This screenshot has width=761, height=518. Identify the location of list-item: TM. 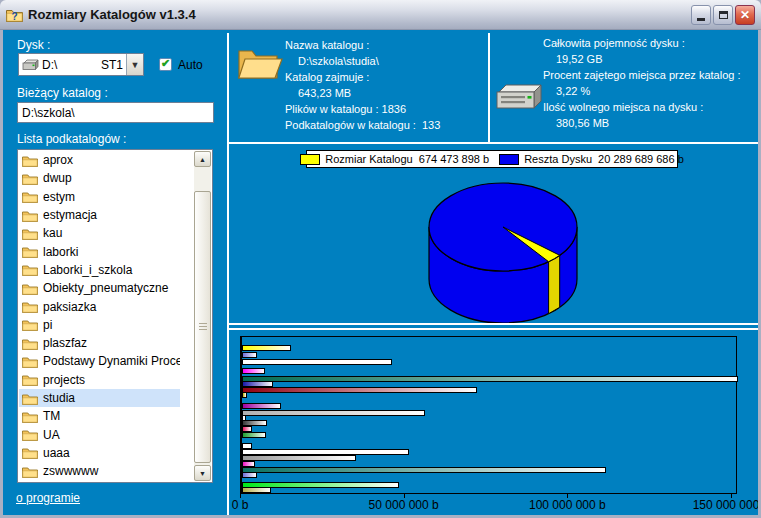
(100, 416).